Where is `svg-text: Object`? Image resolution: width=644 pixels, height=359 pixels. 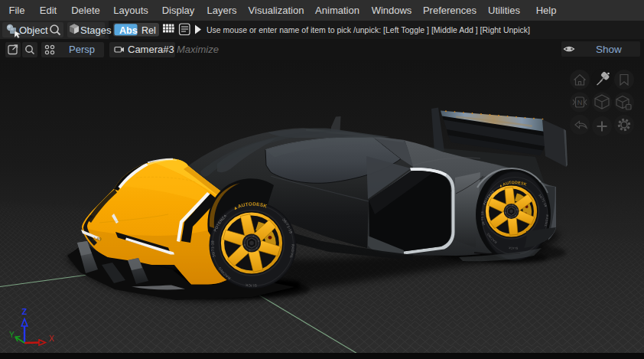
svg-text: Object is located at coordinates (34, 31).